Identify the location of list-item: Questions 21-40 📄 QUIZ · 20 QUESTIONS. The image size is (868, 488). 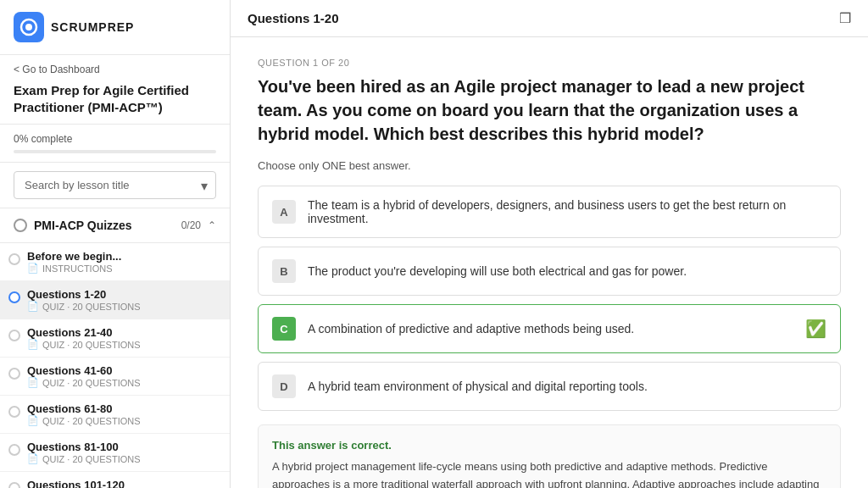
(115, 339).